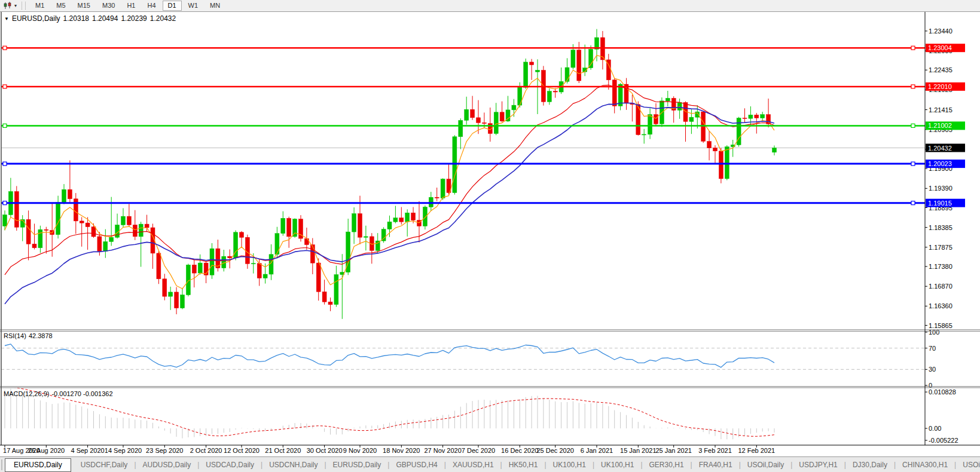 Image resolution: width=980 pixels, height=472 pixels. I want to click on timeframe-button-w1: W1, so click(194, 6).